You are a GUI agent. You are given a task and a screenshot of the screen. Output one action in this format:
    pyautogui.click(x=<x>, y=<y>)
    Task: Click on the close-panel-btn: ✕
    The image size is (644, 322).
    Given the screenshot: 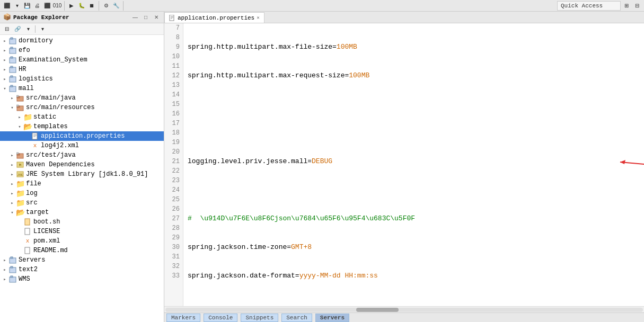 What is the action you would take?
    pyautogui.click(x=156, y=17)
    